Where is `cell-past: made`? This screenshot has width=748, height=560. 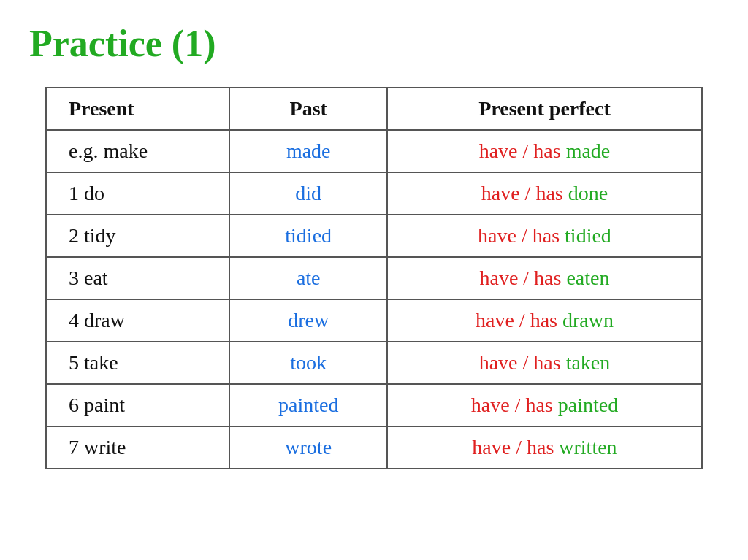
cell-past: made is located at coordinates (308, 151).